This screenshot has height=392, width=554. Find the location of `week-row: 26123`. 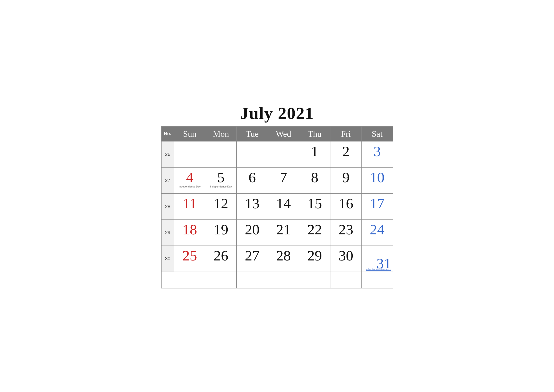

week-row: 26123 is located at coordinates (277, 154).